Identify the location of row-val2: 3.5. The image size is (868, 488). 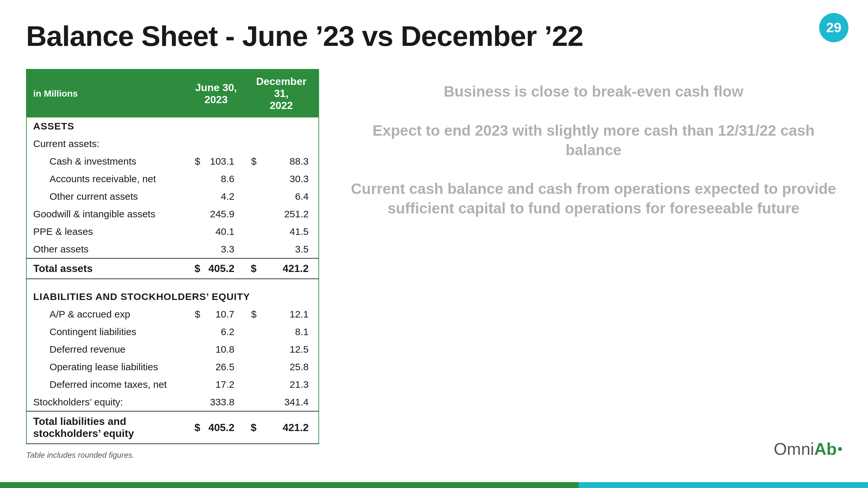
(288, 249).